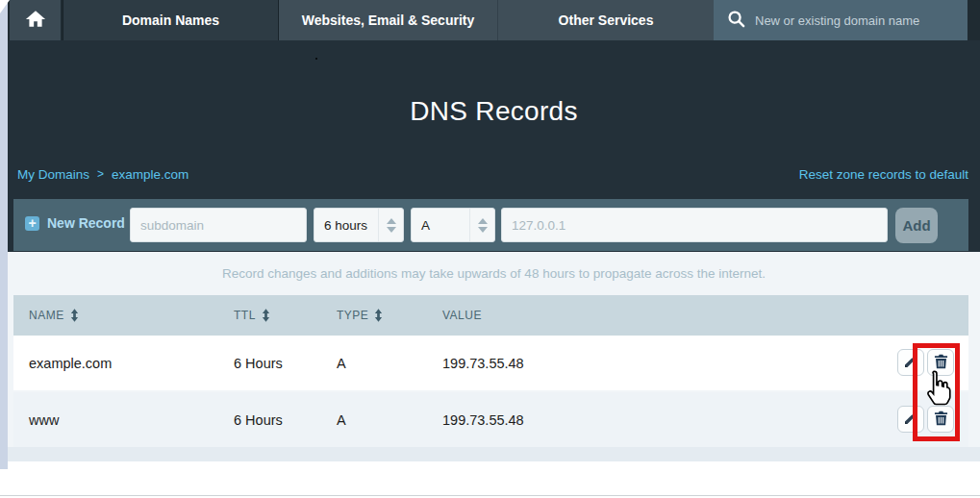 The image size is (980, 498). Describe the element at coordinates (490, 363) in the screenshot. I see `table-row: example.com 6 Hours A 199.73.55.48` at that location.